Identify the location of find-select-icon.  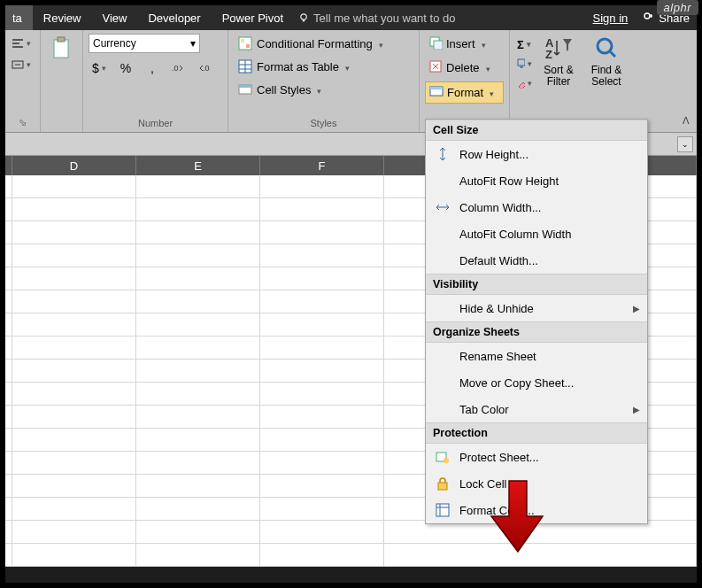
(606, 50).